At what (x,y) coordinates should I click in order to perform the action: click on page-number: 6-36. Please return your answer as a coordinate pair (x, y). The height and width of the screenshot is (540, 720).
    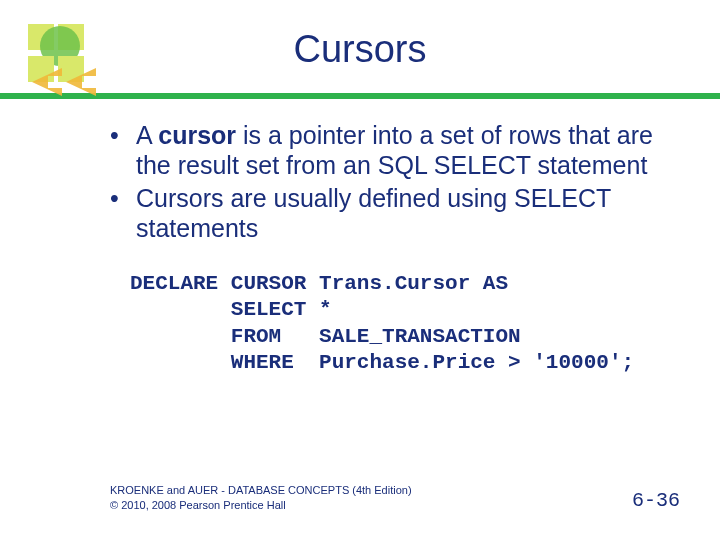
    Looking at the image, I should click on (656, 500).